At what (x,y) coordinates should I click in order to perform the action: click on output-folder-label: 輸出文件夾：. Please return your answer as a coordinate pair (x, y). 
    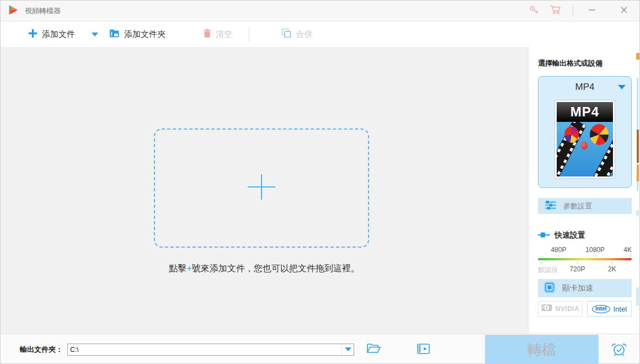
    Looking at the image, I should click on (41, 350).